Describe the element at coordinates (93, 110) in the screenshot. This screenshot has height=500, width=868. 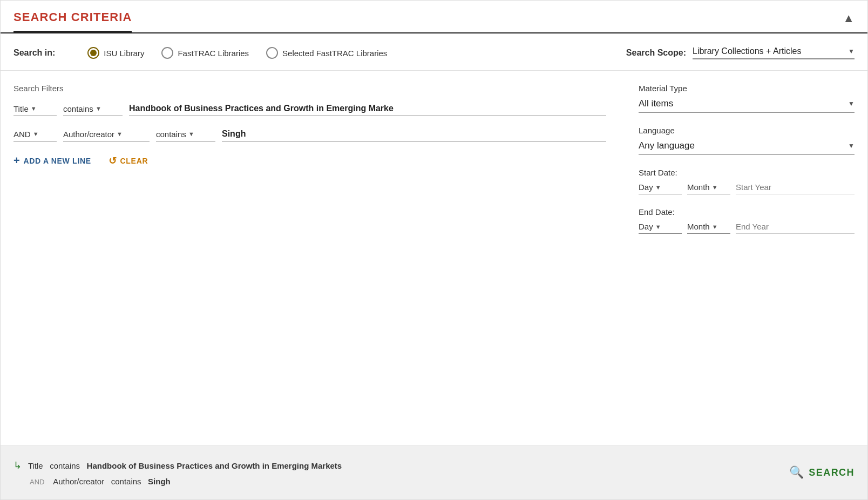
I see `filter-operator-select-1: contains ▼` at that location.